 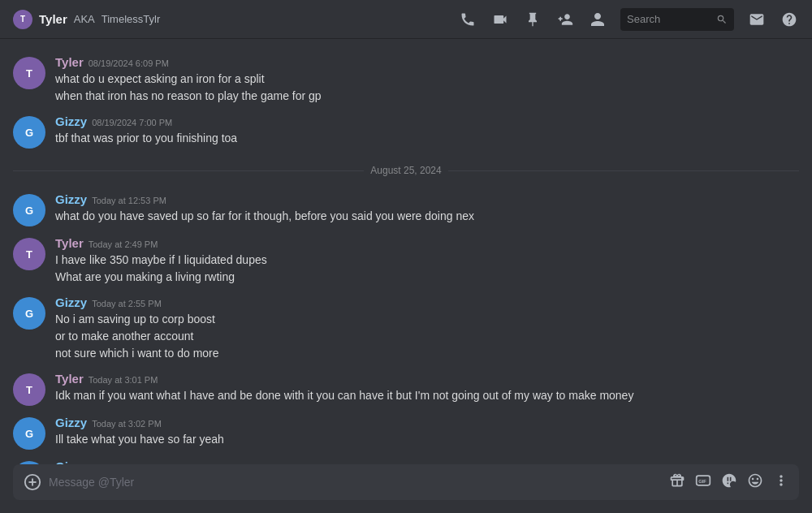 I want to click on message-header: Gizzy 08/19/2024 7:00 PM, so click(x=427, y=122).